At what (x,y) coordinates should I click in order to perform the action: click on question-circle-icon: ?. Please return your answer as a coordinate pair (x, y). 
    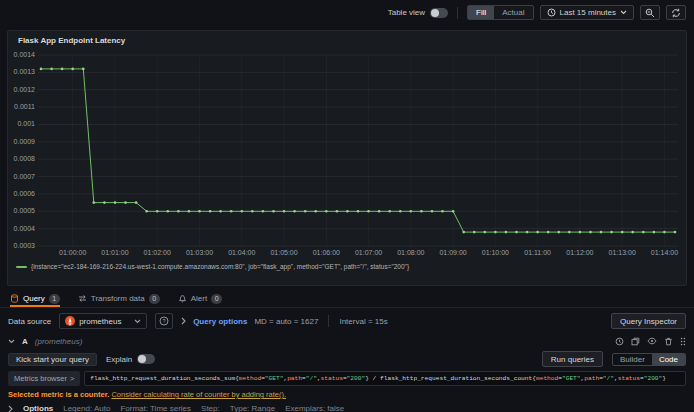
    Looking at the image, I should click on (164, 321).